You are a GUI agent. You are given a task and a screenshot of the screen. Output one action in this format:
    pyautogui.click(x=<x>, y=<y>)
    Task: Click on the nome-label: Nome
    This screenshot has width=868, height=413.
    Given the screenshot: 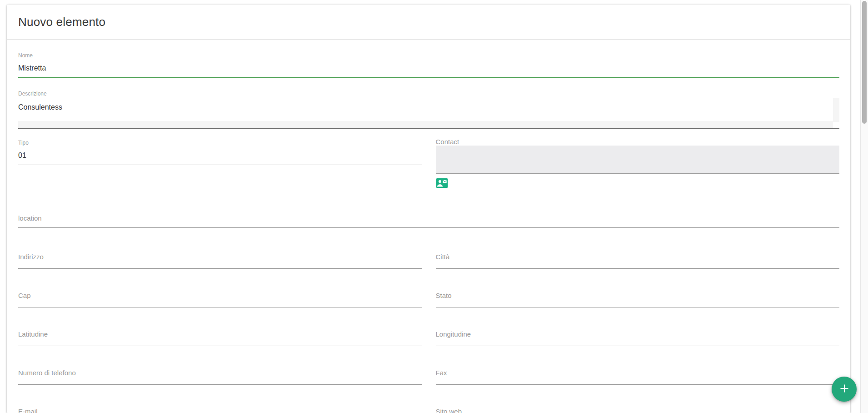 What is the action you would take?
    pyautogui.click(x=429, y=55)
    